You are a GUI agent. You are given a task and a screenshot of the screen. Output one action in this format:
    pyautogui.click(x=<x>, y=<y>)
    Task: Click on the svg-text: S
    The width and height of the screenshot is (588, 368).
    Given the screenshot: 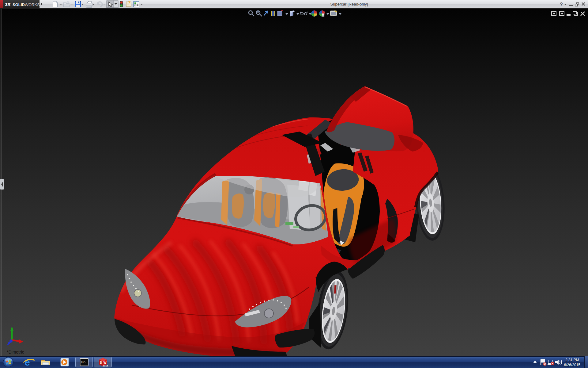 What is the action you would take?
    pyautogui.click(x=101, y=362)
    